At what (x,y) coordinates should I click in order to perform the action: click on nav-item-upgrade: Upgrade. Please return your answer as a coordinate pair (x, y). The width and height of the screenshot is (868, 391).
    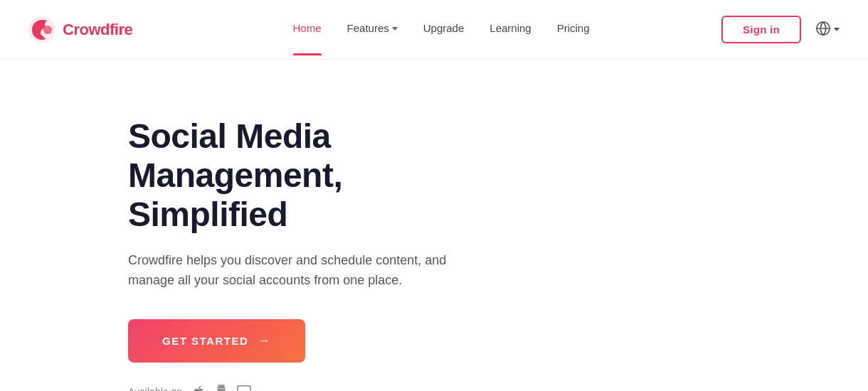
    Looking at the image, I should click on (444, 30).